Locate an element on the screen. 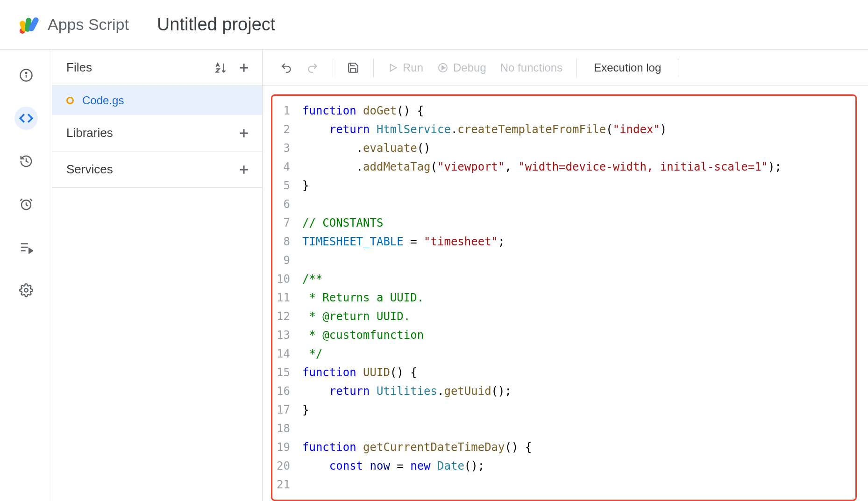 The width and height of the screenshot is (868, 501). nav-editor is located at coordinates (26, 118).